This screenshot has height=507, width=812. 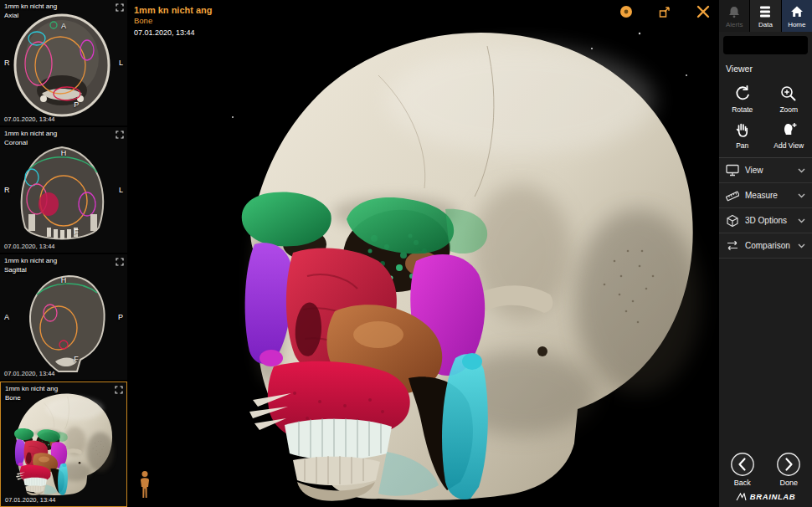 I want to click on footer-buttons: Back Done, so click(x=765, y=469).